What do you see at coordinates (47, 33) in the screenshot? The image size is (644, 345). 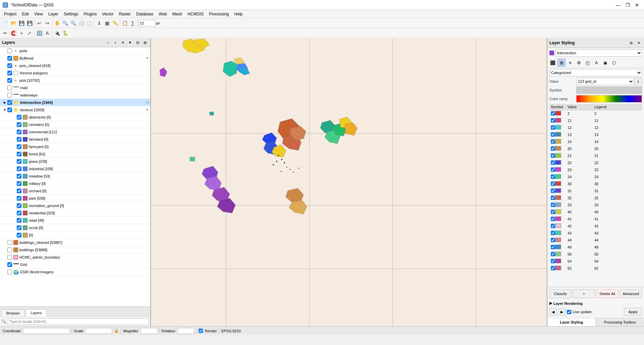 I see `label-btn: A` at bounding box center [47, 33].